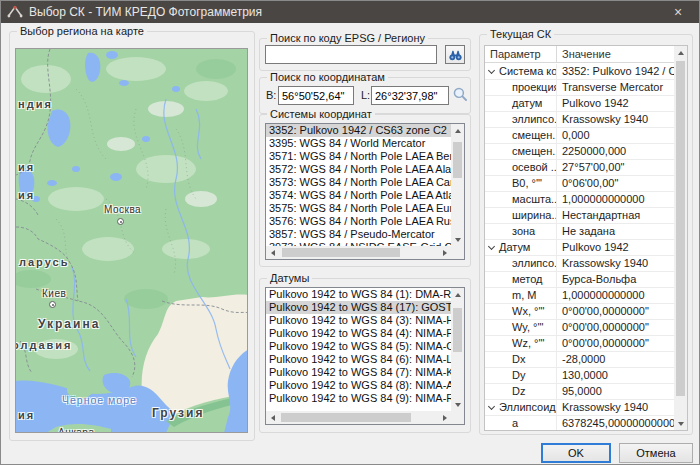  What do you see at coordinates (316, 96) in the screenshot?
I see `latitude-input` at bounding box center [316, 96].